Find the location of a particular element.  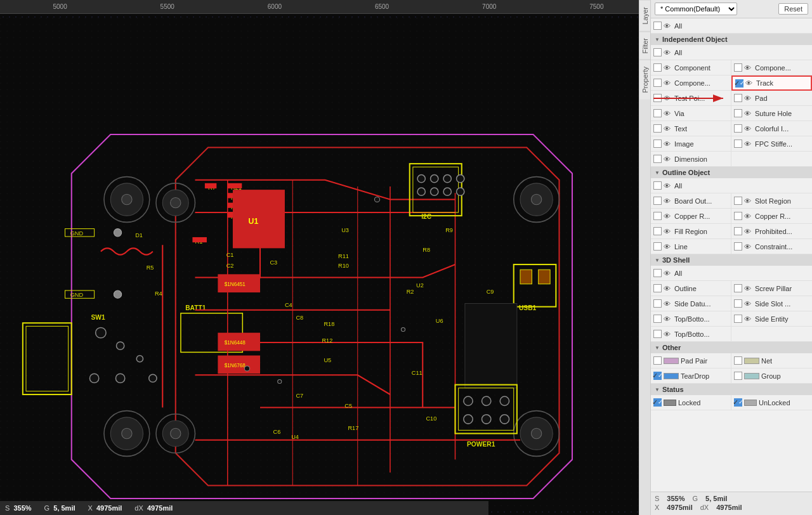

grid-item-sidedatum: 👁 Side Datu... is located at coordinates (691, 304).